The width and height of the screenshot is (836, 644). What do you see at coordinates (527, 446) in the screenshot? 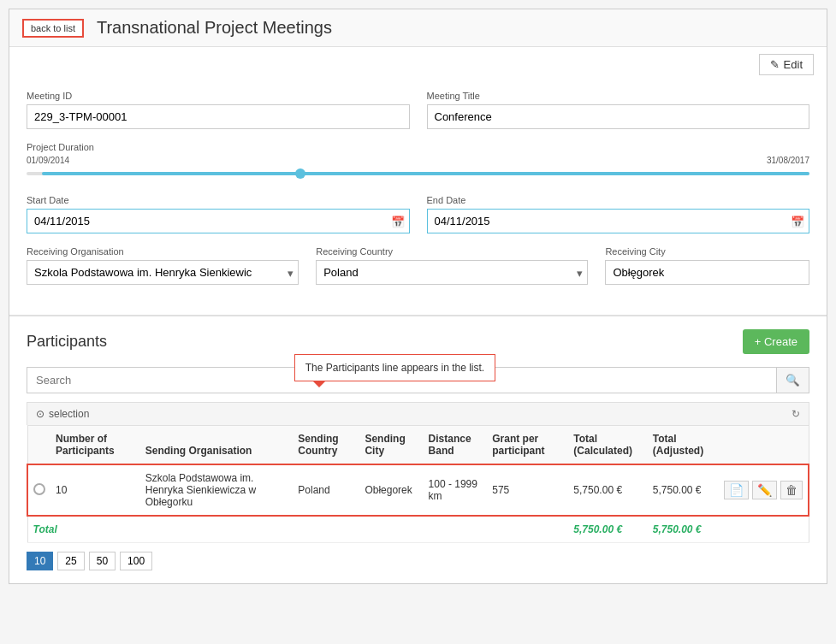
I see `col-grant-per-participant: Grant per participant` at bounding box center [527, 446].